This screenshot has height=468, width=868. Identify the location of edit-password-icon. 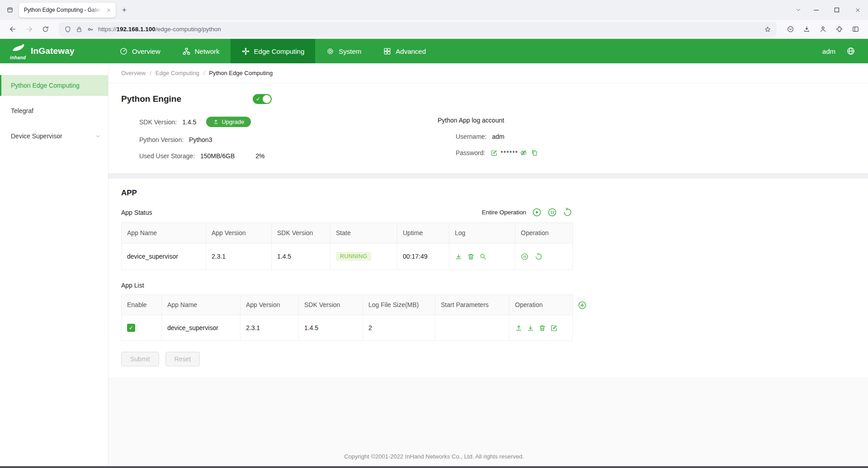
(494, 153).